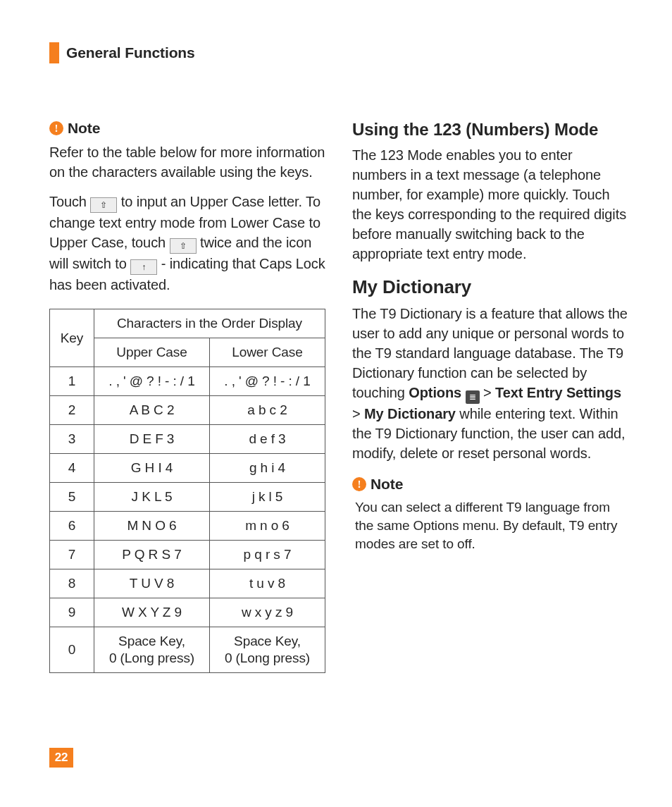 Image resolution: width=672 pixels, height=807 pixels. What do you see at coordinates (187, 162) in the screenshot?
I see `note-paragraph-1: Refer to the table below for more inform…` at bounding box center [187, 162].